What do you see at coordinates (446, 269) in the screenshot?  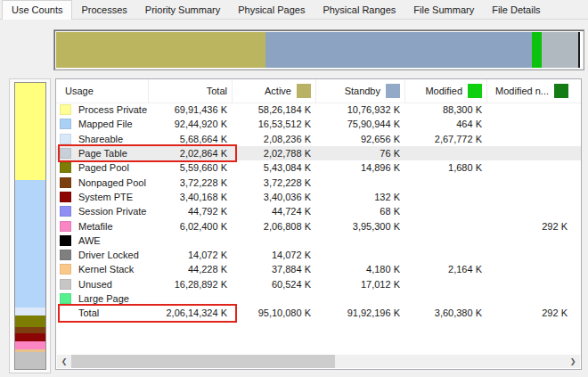 I see `cell-modified: 2,164 K` at bounding box center [446, 269].